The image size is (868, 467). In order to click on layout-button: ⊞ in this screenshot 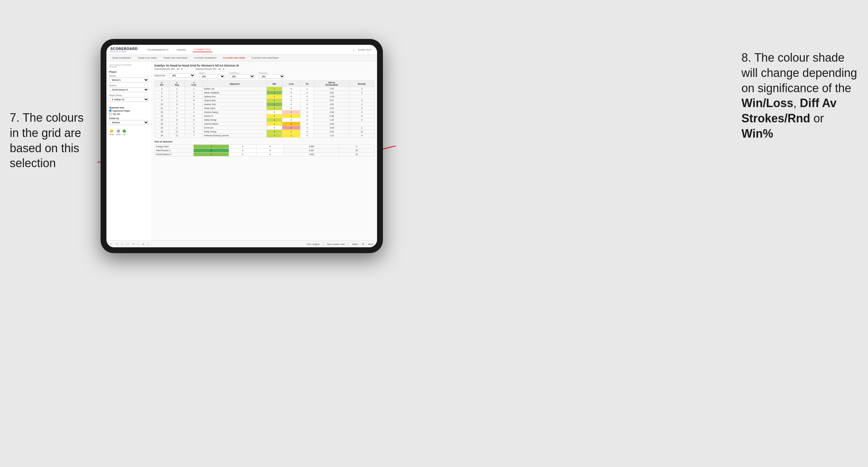, I will do `click(363, 244)`.